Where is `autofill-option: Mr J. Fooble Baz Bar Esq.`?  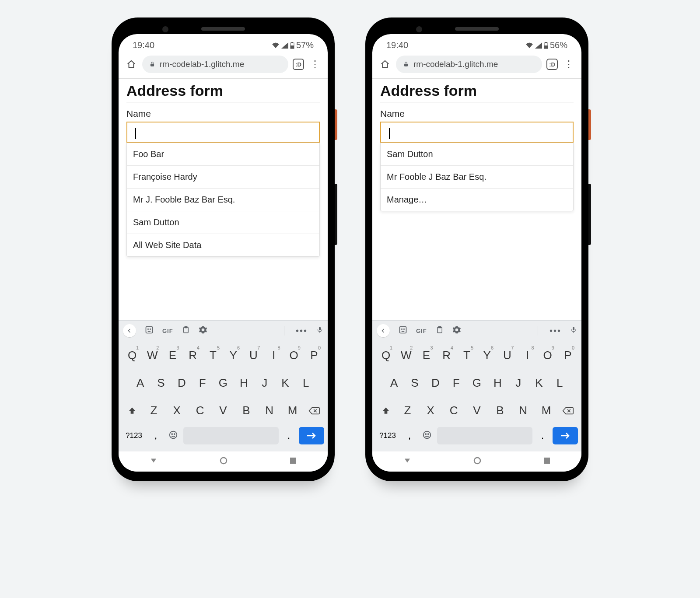 autofill-option: Mr J. Fooble Baz Bar Esq. is located at coordinates (223, 199).